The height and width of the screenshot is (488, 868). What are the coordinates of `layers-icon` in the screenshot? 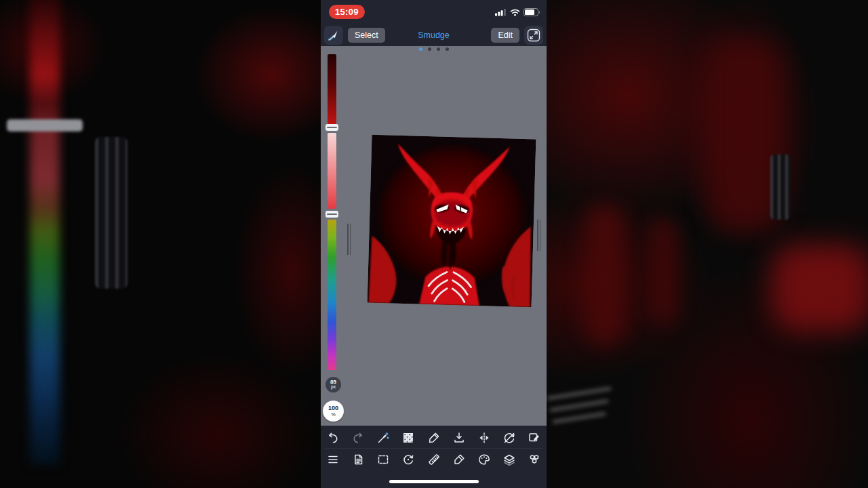 It's located at (509, 460).